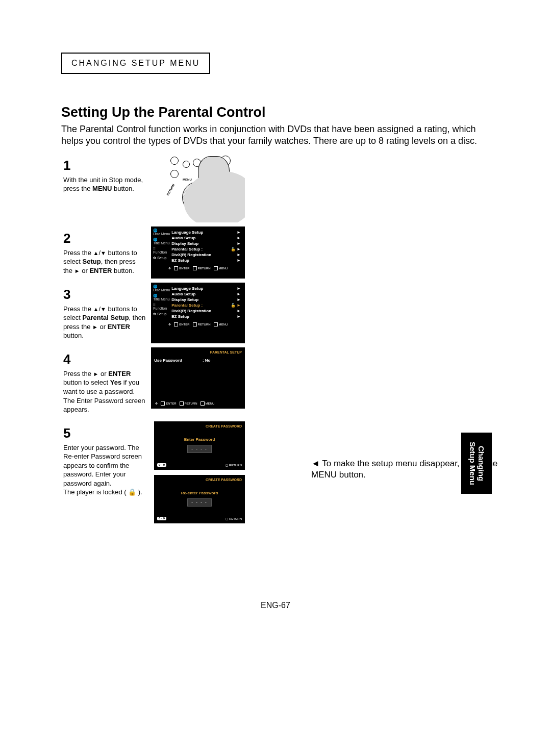 The width and height of the screenshot is (551, 756). I want to click on pw-header: CREATE PASSWORD, so click(199, 426).